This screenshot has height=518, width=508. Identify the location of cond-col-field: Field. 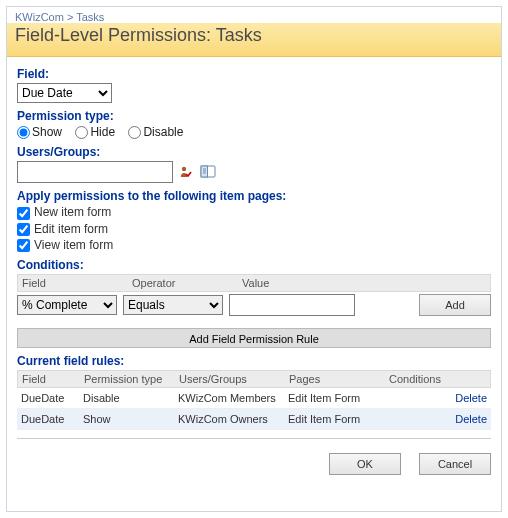
(77, 283).